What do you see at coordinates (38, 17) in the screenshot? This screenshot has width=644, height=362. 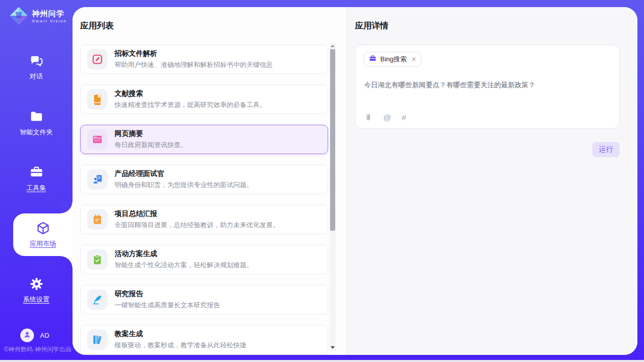 I see `brand-logo: 神州问学 Smart Vision` at bounding box center [38, 17].